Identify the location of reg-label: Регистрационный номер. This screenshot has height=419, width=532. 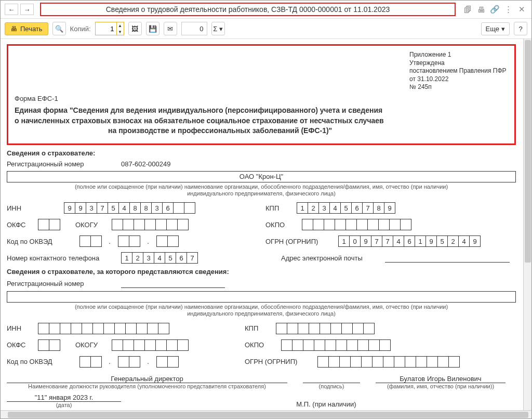
(61, 164).